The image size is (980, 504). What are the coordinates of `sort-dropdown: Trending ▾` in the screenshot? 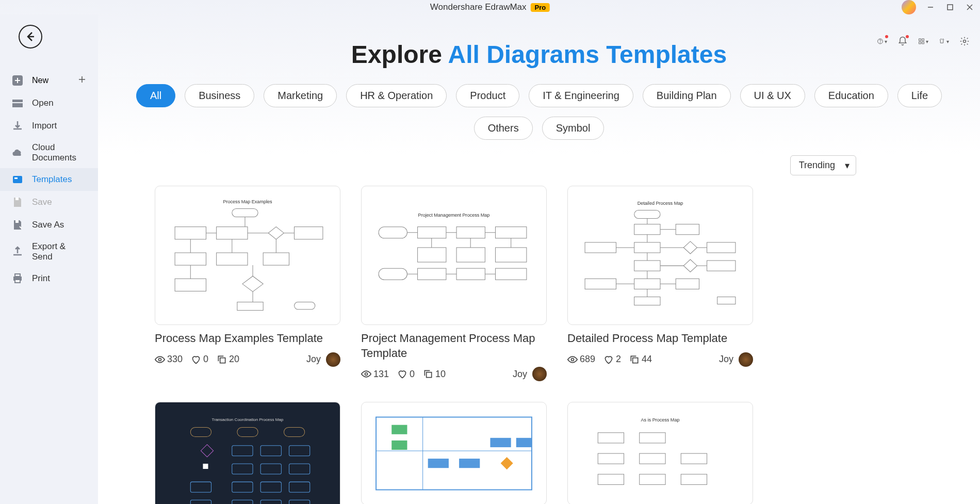 It's located at (823, 165).